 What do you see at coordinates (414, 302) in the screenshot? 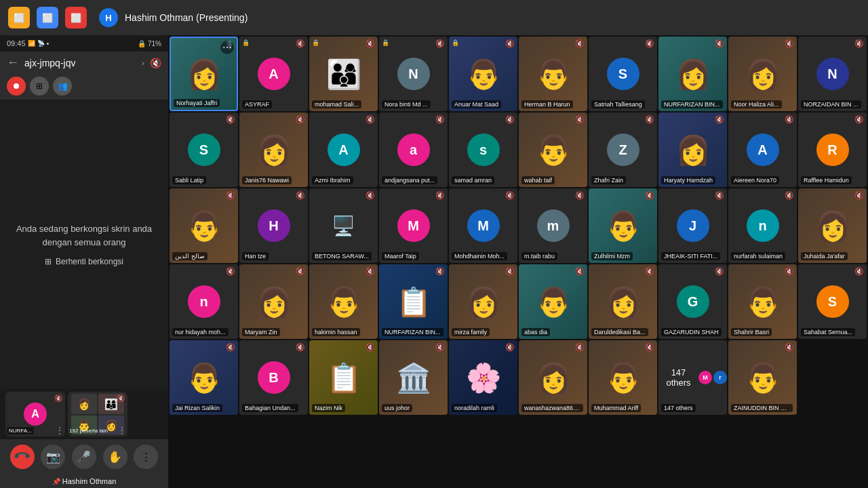
I see `tile-34: 📋🔇NURFARIZAN BIN...` at bounding box center [414, 302].